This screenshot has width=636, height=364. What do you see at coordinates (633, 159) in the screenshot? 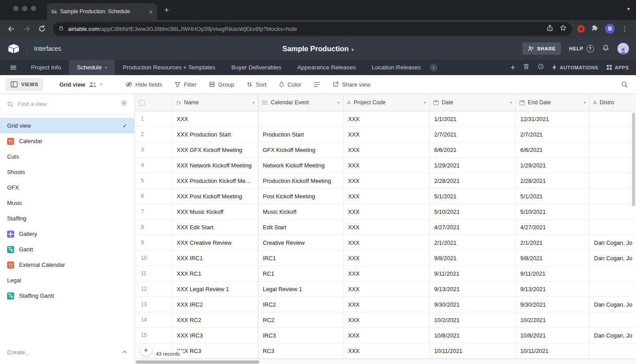
I see `vertical-scrollbar-thumb` at bounding box center [633, 159].